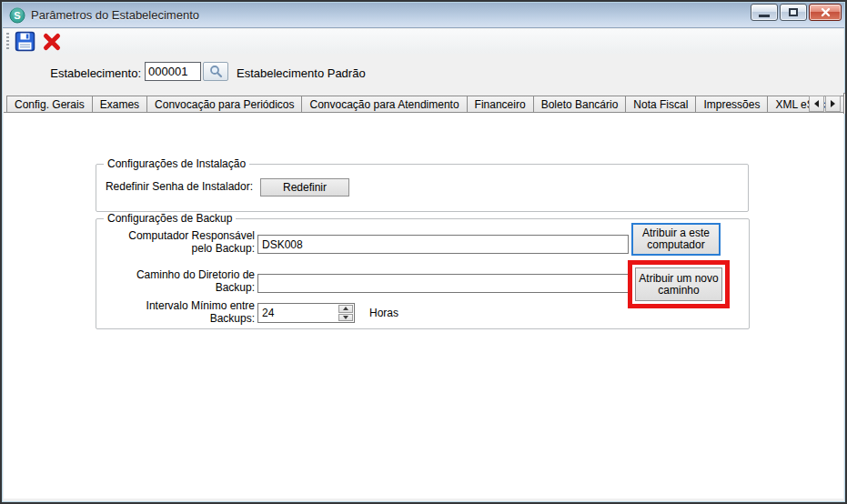 The height and width of the screenshot is (504, 847). I want to click on tab-scroll-buttons, so click(824, 104).